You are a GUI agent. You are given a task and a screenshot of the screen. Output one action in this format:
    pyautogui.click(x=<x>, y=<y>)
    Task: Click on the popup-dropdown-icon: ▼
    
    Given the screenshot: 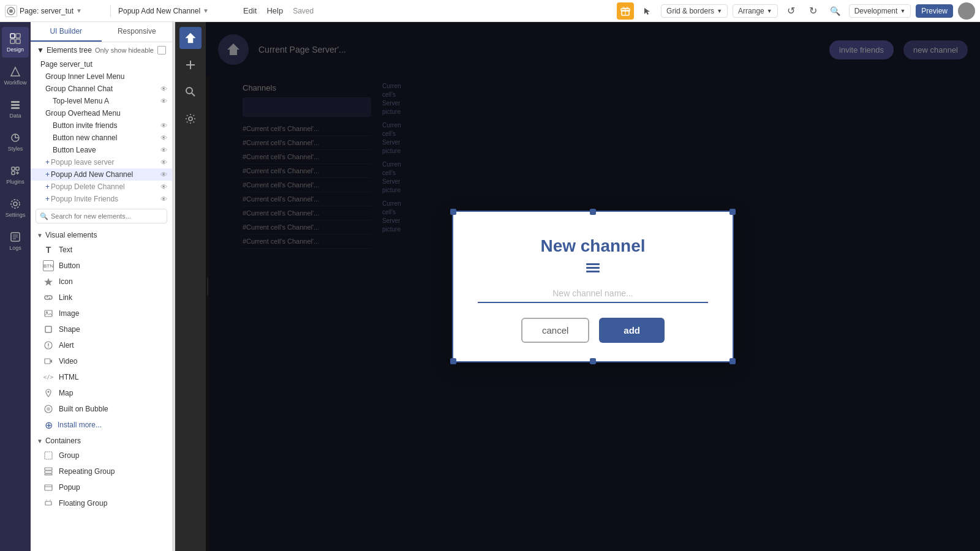 What is the action you would take?
    pyautogui.click(x=206, y=11)
    